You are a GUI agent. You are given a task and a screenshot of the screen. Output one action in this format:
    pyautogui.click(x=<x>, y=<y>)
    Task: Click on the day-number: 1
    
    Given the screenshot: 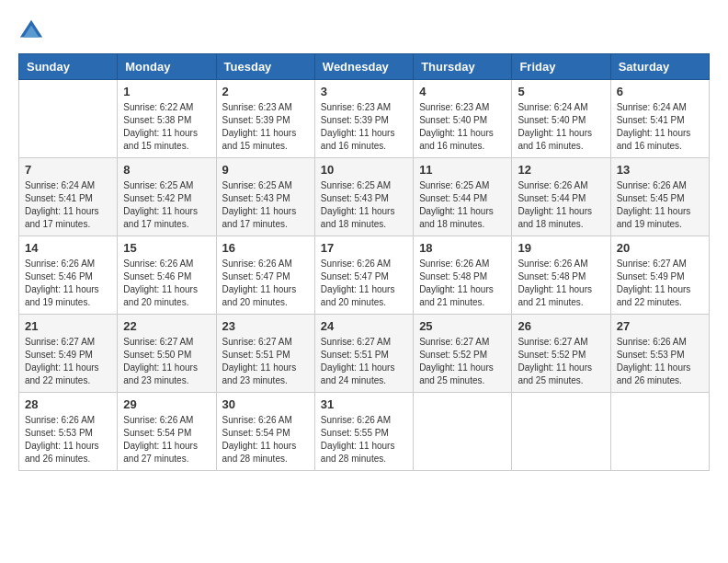 What is the action you would take?
    pyautogui.click(x=166, y=92)
    